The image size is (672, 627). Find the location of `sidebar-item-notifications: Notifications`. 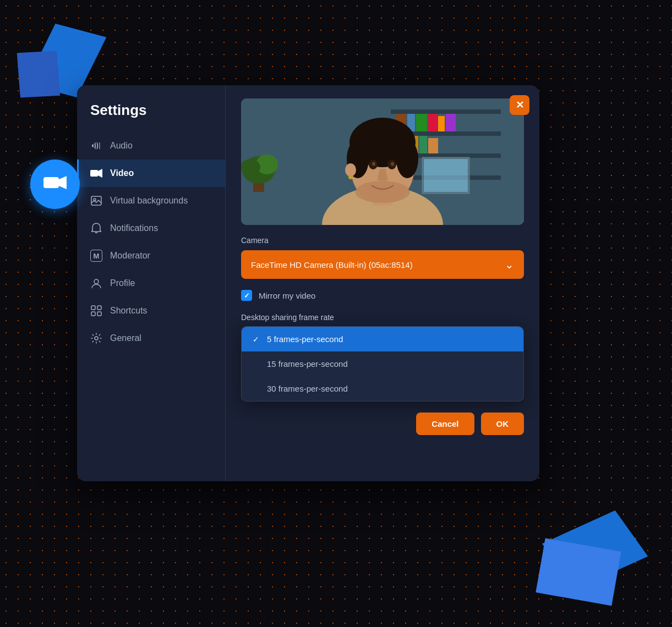

sidebar-item-notifications: Notifications is located at coordinates (151, 228).